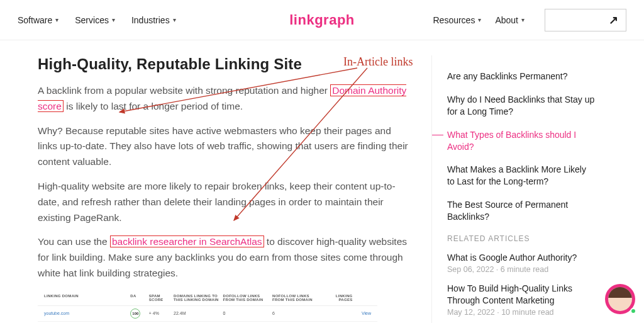 This screenshot has width=644, height=323. Describe the element at coordinates (187, 242) in the screenshot. I see `highlight-box: backlink researcher in SearchAtlas` at that location.